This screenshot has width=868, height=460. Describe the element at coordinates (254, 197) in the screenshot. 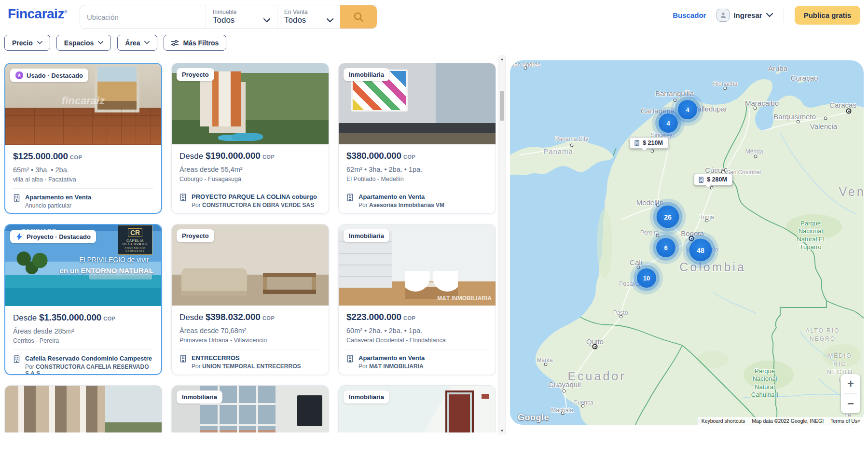

I see `listing-type: PROYECTO PARQUE LA COLINA coburgo` at that location.